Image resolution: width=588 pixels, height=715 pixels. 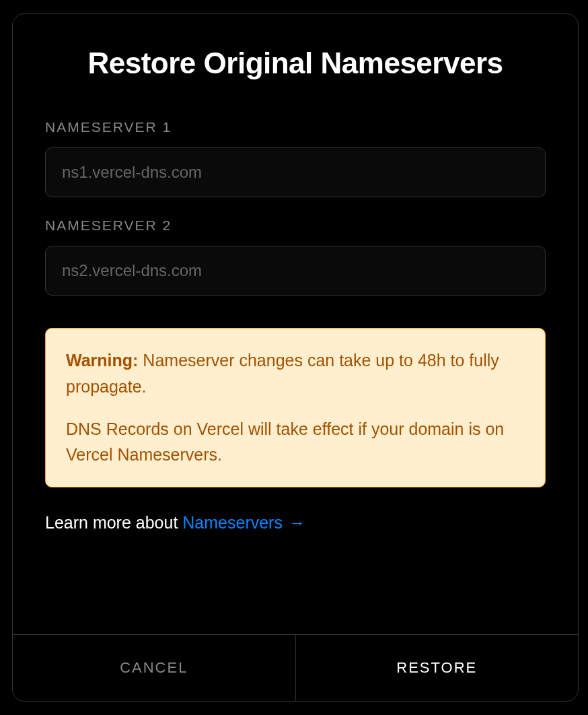 I want to click on warning-paragraph-2: DNS Records on Vercel will take effect i…, so click(x=295, y=442).